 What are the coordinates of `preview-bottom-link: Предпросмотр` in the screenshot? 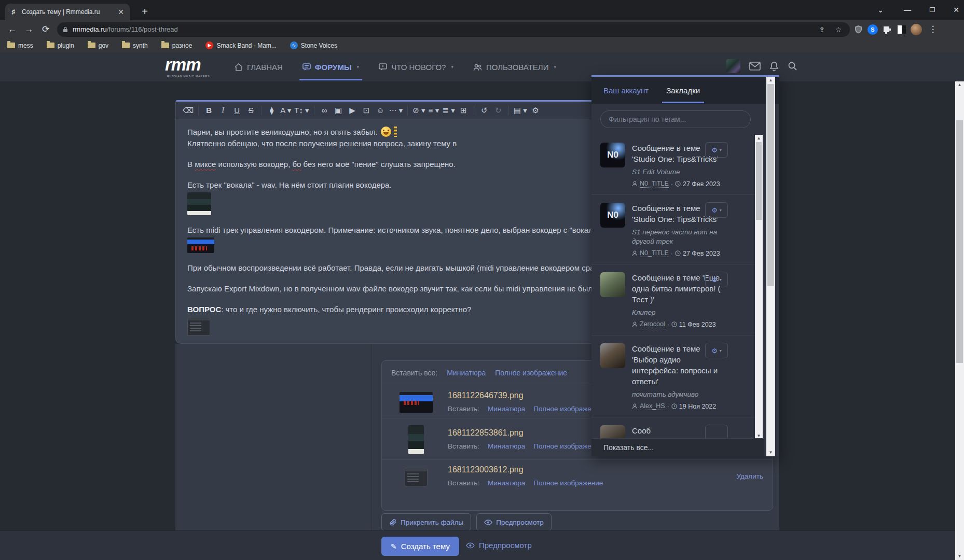 It's located at (499, 545).